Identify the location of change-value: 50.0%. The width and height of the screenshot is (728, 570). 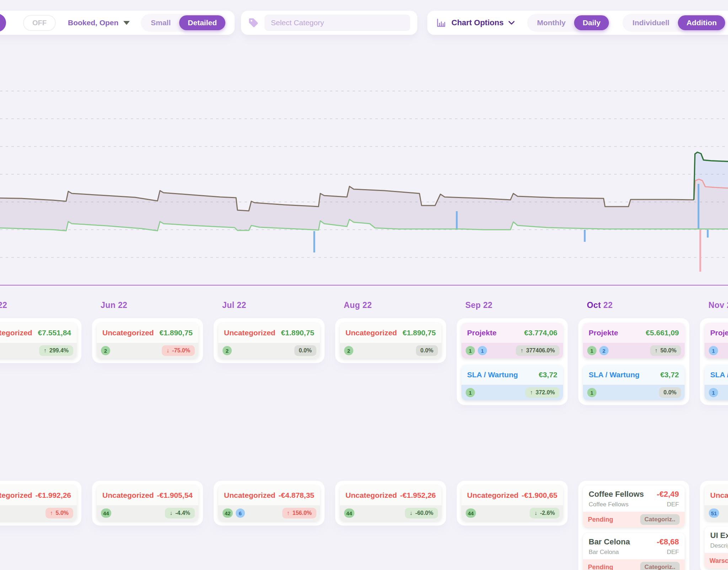
(668, 351).